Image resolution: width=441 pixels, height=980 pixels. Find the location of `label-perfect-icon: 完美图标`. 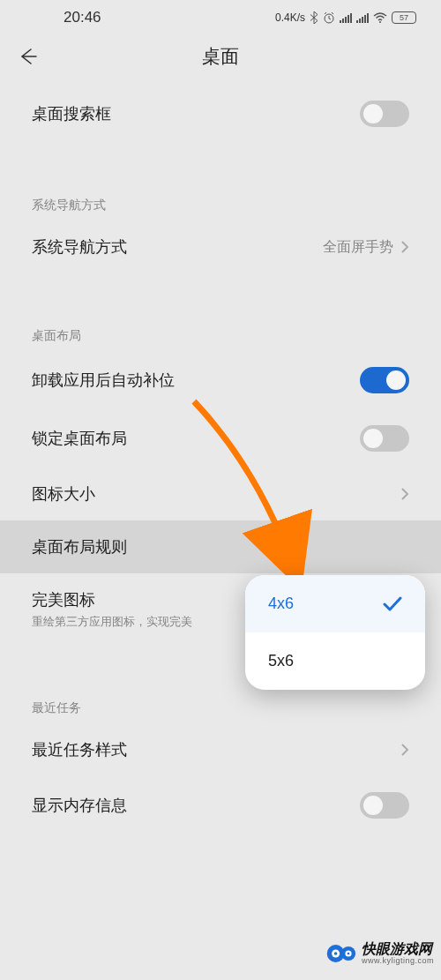

label-perfect-icon: 完美图标 is located at coordinates (112, 600).